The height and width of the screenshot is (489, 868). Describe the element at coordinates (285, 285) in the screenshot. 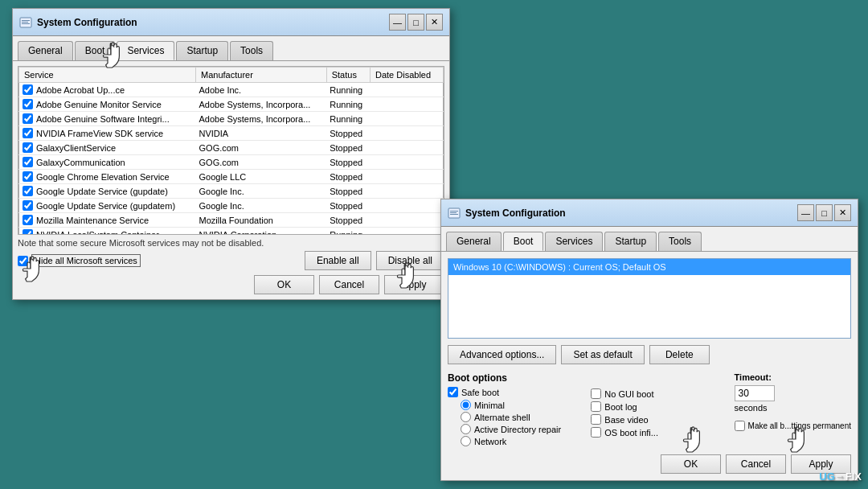

I see `dialog1-ok-button: OK` at that location.